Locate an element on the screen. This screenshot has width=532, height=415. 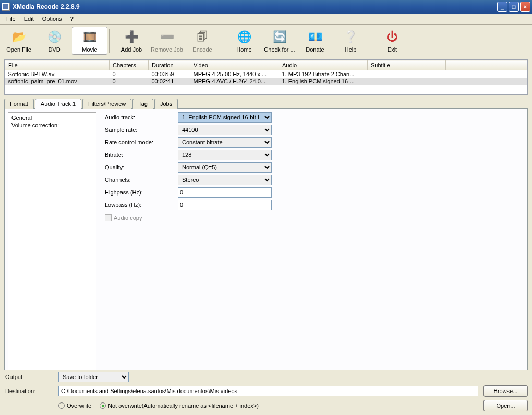
lowpass-input is located at coordinates (225, 205).